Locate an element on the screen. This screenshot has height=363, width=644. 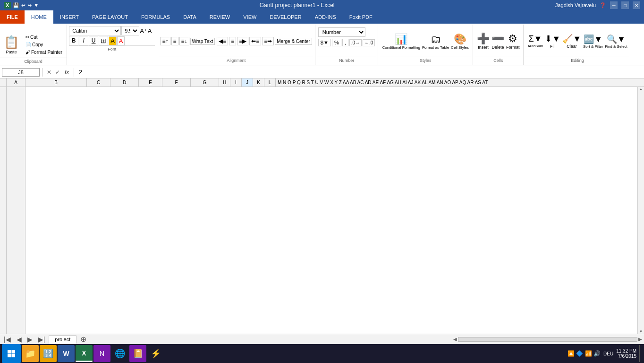
title-bar-left: X 💾 ↩ ↪ ▼ is located at coordinates (21, 5).